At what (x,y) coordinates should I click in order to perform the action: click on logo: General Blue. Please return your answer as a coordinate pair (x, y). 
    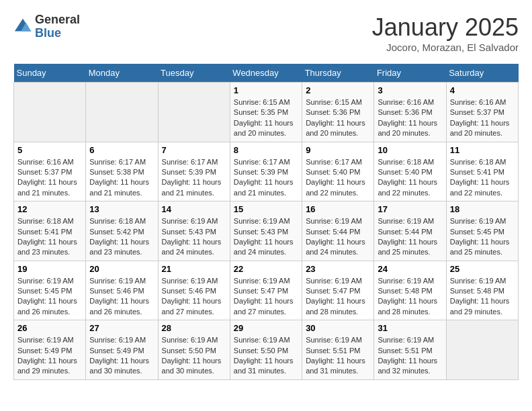
    Looking at the image, I should click on (47, 27).